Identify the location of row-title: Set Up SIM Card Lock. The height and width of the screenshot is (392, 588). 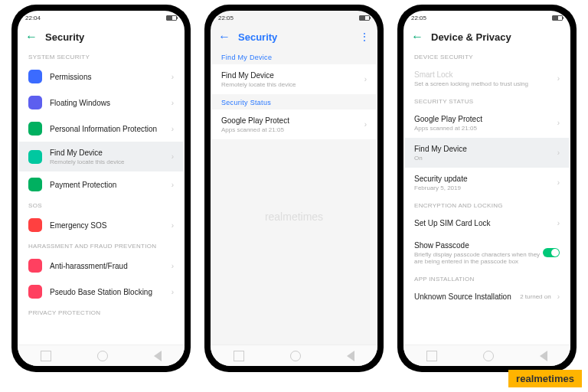
(484, 224).